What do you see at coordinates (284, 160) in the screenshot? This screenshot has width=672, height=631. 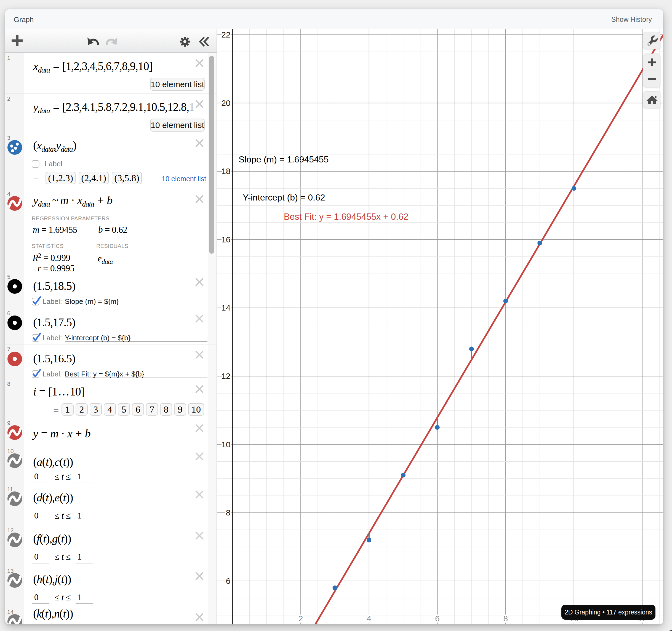 I see `svg-text: Slope (m) = 1.6945455` at bounding box center [284, 160].